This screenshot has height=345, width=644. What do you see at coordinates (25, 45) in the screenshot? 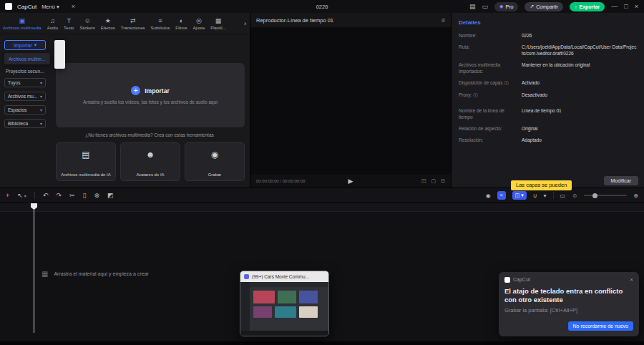
I see `import-dropdown-button: Importar▾` at bounding box center [25, 45].